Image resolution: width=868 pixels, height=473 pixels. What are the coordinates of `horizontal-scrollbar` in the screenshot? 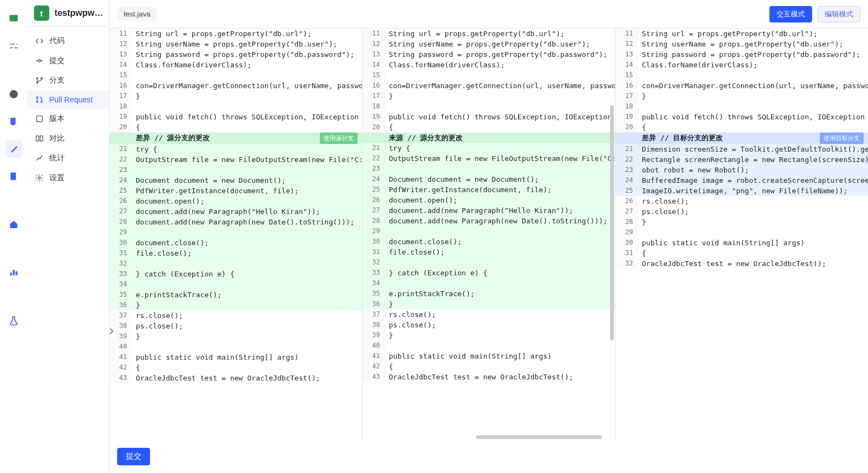 It's located at (539, 437).